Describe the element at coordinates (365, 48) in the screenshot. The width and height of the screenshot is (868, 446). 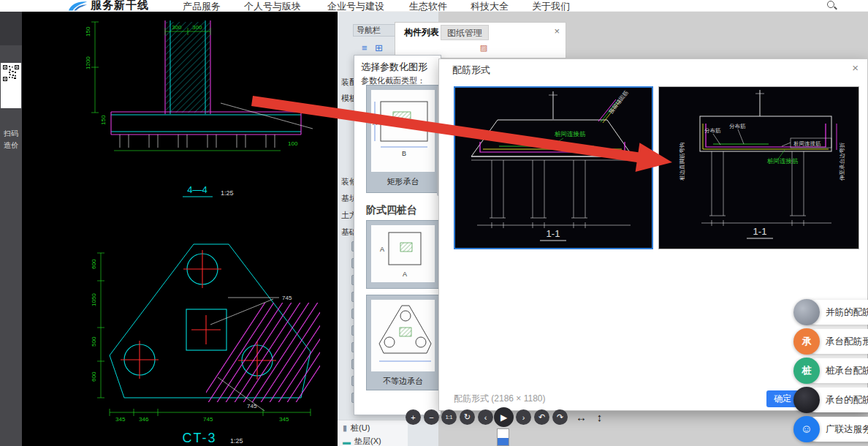
I see `list-view-icon: ≡` at that location.